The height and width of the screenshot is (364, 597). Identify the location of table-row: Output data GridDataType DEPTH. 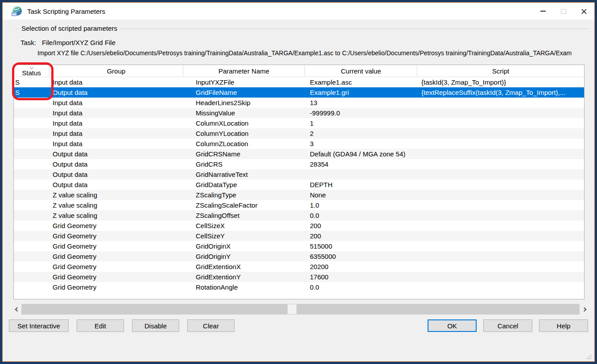
(299, 184).